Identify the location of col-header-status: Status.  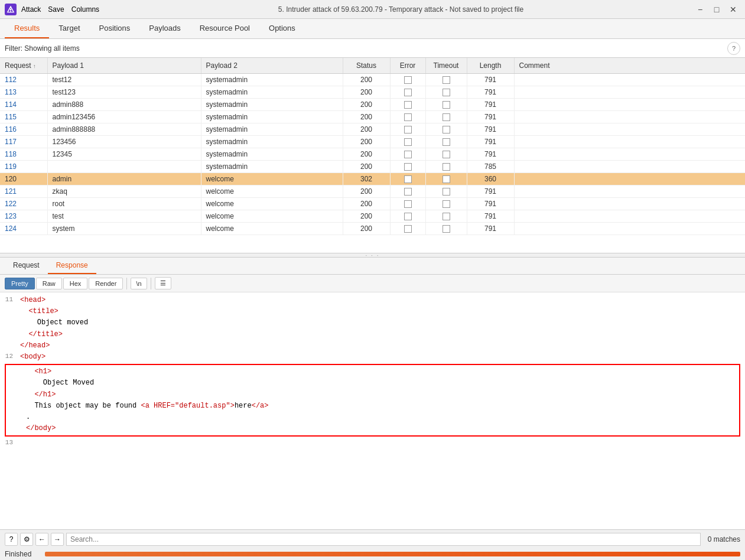
(366, 66).